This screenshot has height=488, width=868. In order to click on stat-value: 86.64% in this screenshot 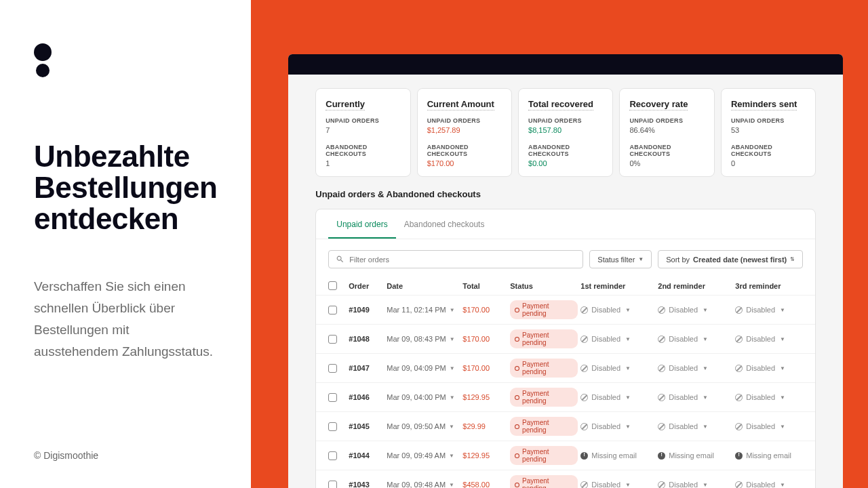, I will do `click(667, 130)`.